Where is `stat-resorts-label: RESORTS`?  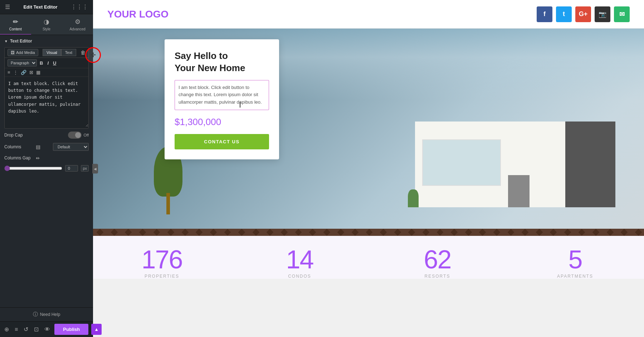 stat-resorts-label: RESORTS is located at coordinates (437, 276).